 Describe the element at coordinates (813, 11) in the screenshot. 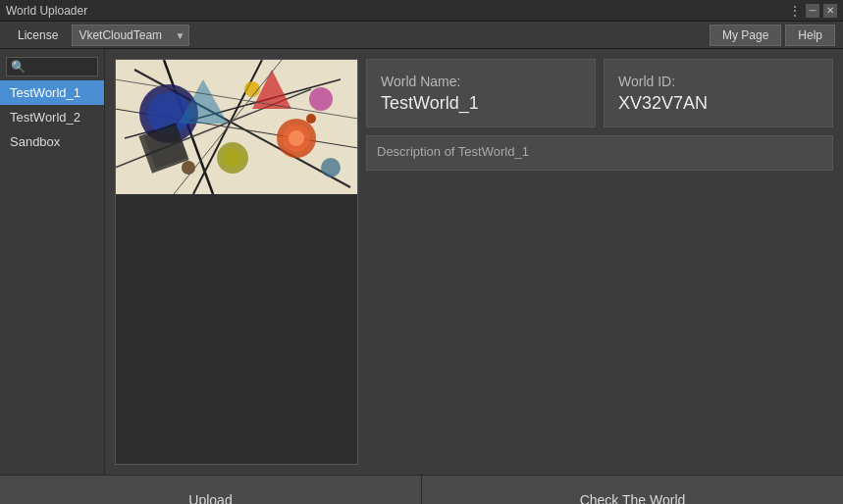

I see `title-controls: ⋮ ─ ✕` at that location.